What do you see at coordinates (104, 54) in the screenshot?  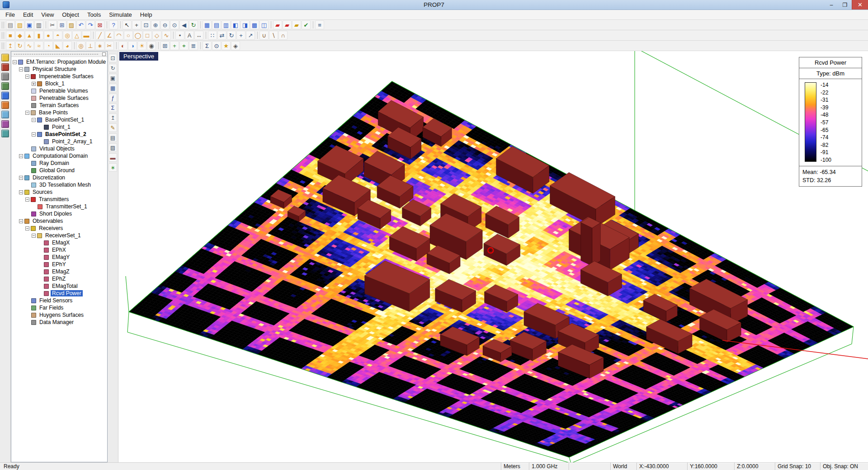 I see `tree-panel-button` at bounding box center [104, 54].